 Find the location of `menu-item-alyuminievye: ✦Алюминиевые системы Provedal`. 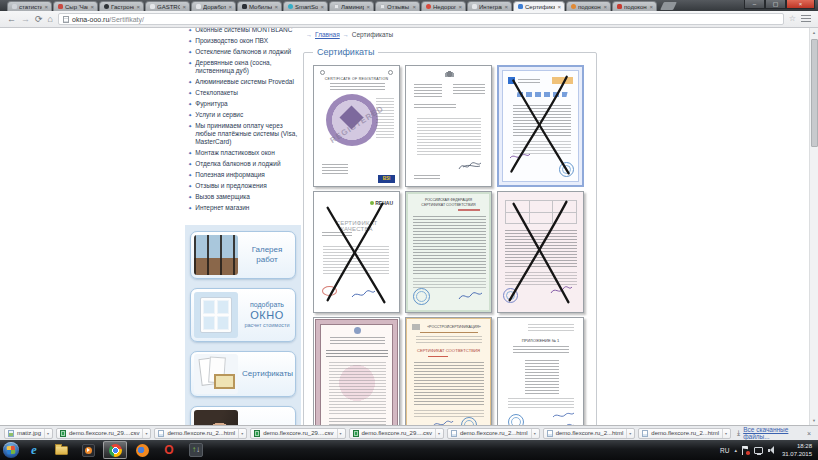

menu-item-alyuminievye: ✦Алюминиевые системы Provedal is located at coordinates (244, 82).